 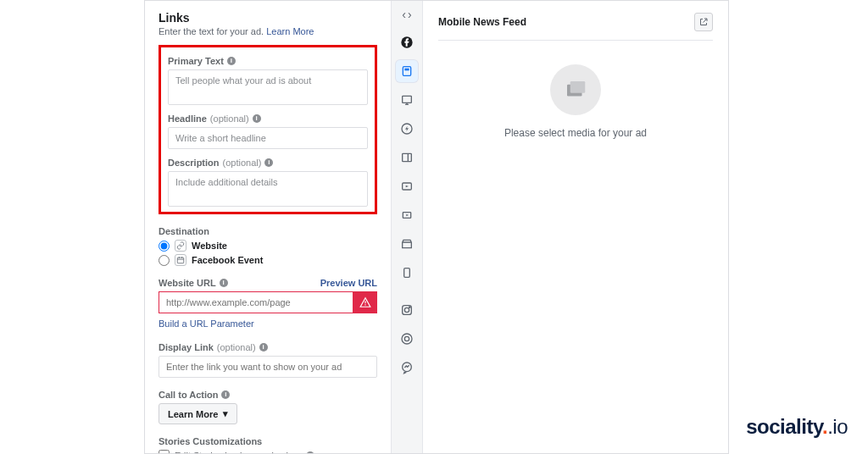 What do you see at coordinates (268, 119) in the screenshot?
I see `headline-label: Headline(optional) i` at bounding box center [268, 119].